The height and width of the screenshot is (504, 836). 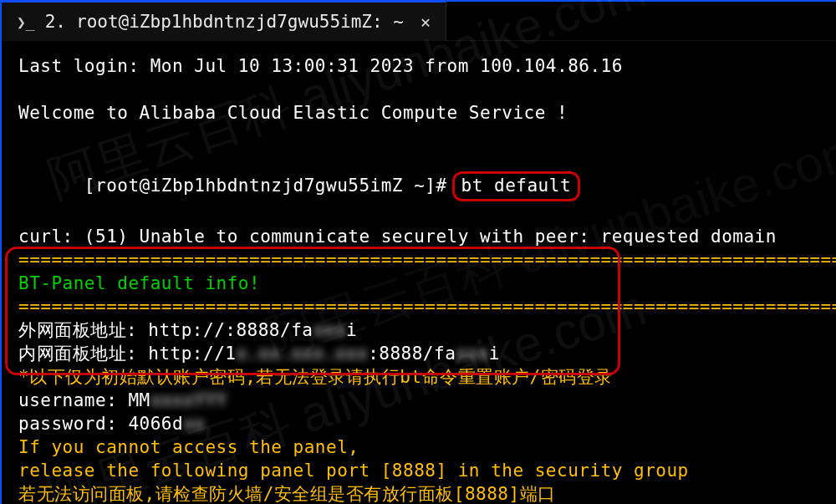 I want to click on last-login-line: Last login: Mon Jul 10 13:00:31 2023 fro…, so click(x=421, y=66).